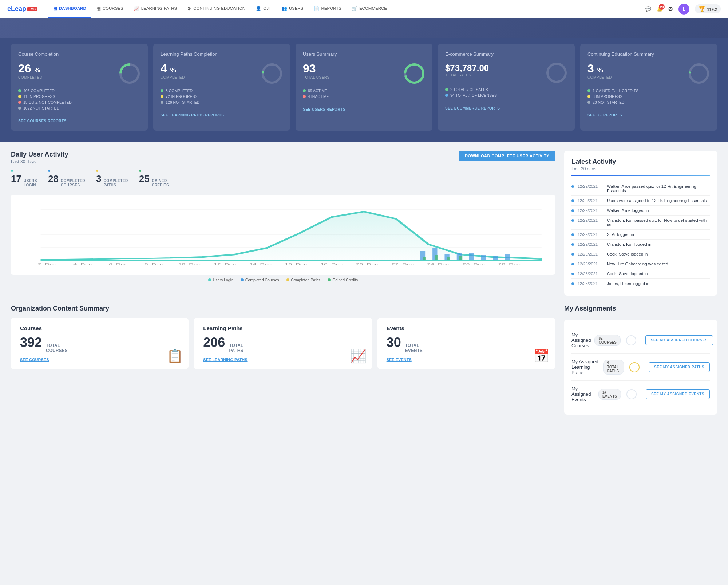 This screenshot has width=728, height=585. I want to click on stat-label-3: GAINEDCREDITS, so click(160, 183).